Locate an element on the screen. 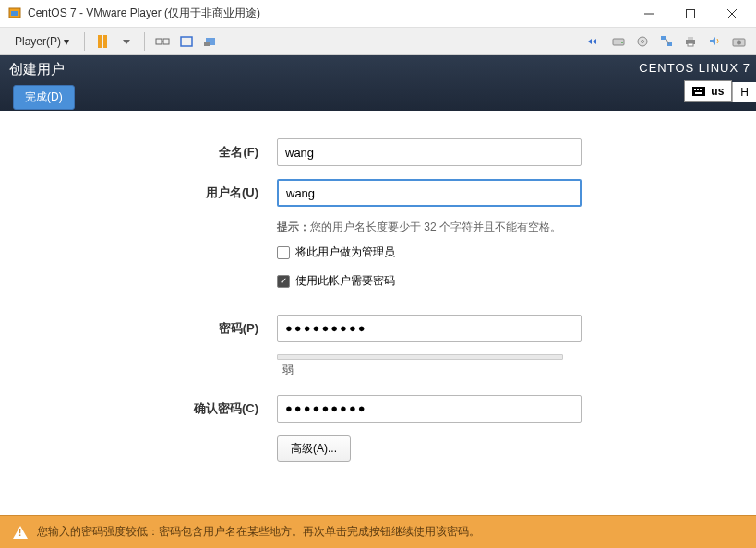 The width and height of the screenshot is (756, 548). warning-bar: 您输入的密码强度较低：密码包含用户名在某些地方。再次单击完成按钮继续使用该密码。 is located at coordinates (378, 531).